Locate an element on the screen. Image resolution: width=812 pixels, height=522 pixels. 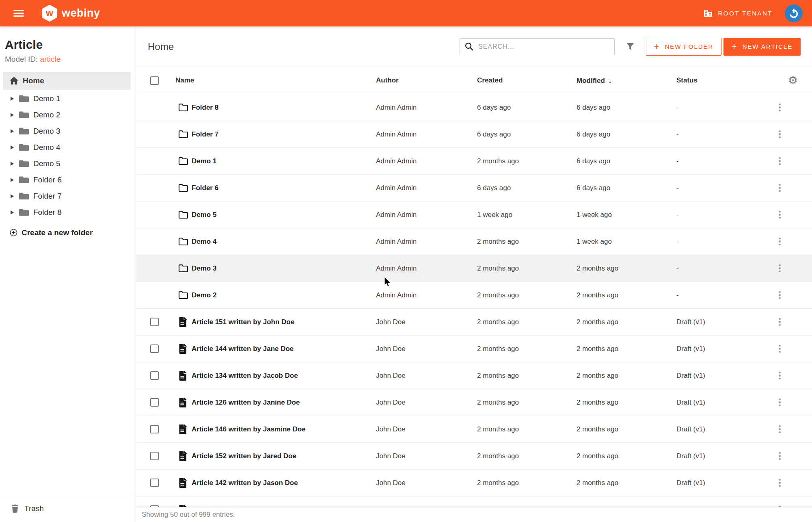
model-id: Model ID: article is located at coordinates (68, 59).